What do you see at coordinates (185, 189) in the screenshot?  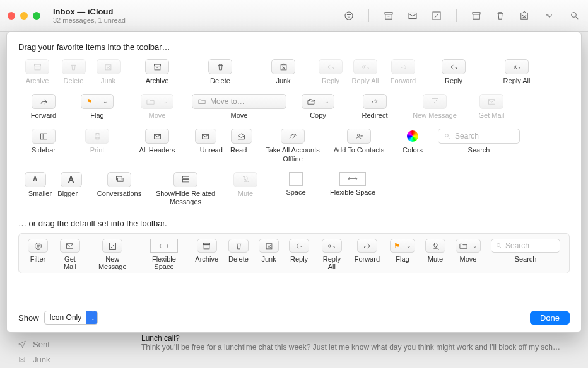 I see `item-showhide-related: Show/Hide Related Messages` at bounding box center [185, 189].